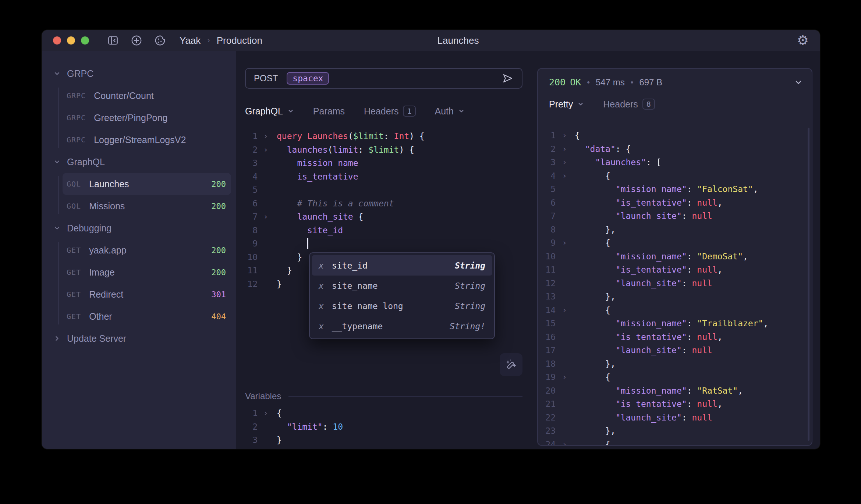 The height and width of the screenshot is (504, 861). Describe the element at coordinates (678, 377) in the screenshot. I see `code-line: 19› {` at that location.